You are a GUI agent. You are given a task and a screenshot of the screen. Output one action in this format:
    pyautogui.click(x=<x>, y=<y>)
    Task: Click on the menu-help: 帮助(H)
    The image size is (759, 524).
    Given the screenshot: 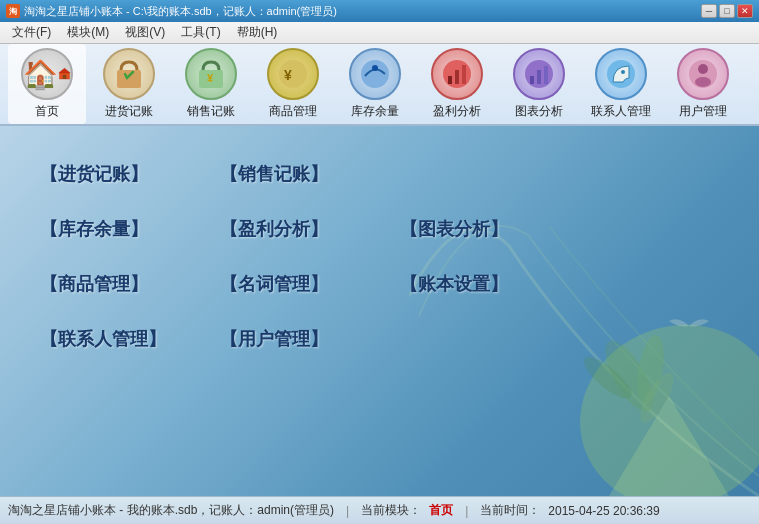 What is the action you would take?
    pyautogui.click(x=258, y=32)
    